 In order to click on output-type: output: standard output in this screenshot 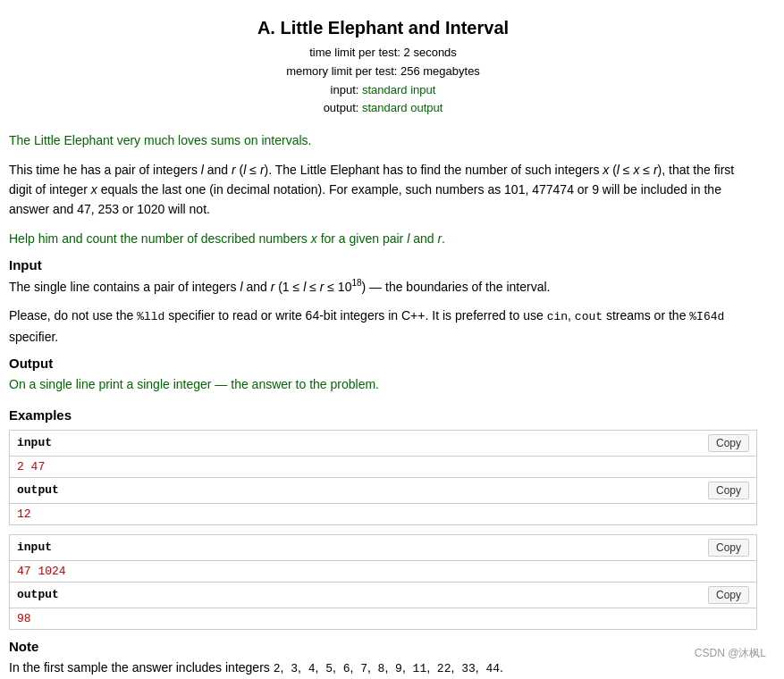, I will do `click(383, 109)`.